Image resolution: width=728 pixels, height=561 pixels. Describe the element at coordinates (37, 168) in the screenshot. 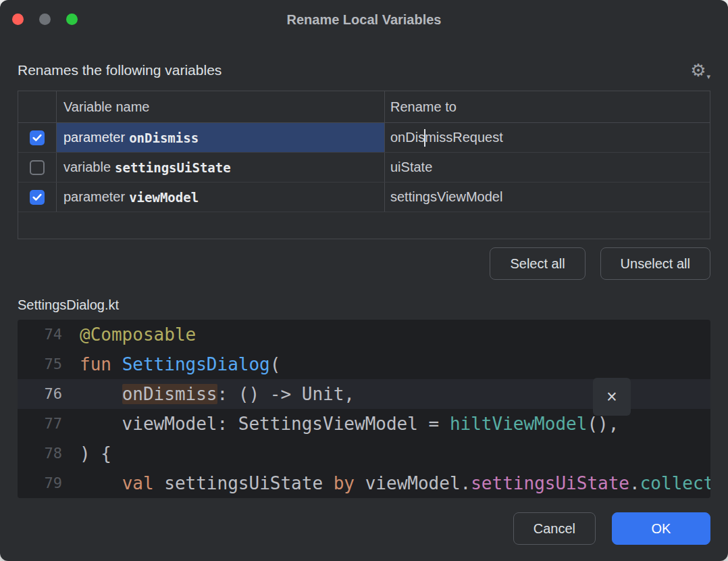

I see `checkbox-unchecked` at that location.